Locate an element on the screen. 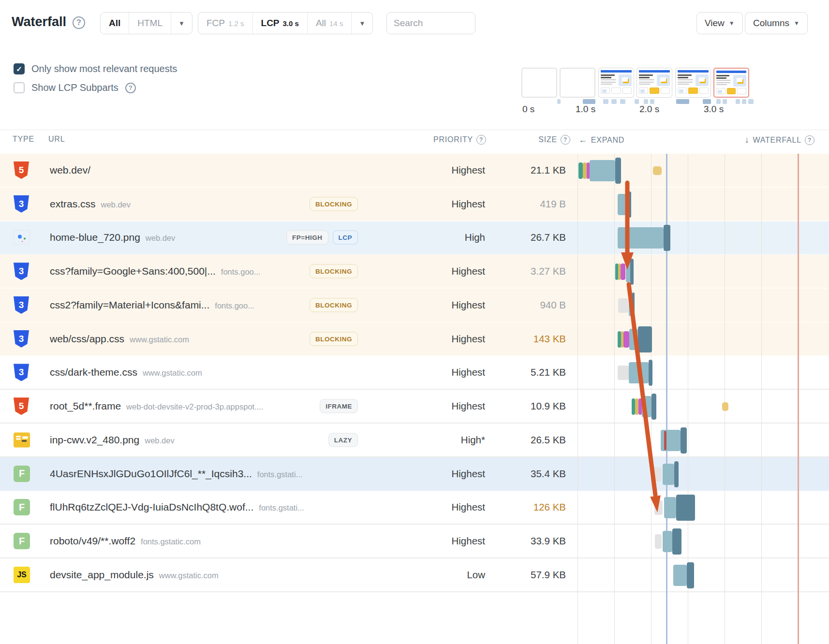  table-row: 5root_5d**.frameweb-dot-devsite-v2-prod-… is located at coordinates (414, 407).